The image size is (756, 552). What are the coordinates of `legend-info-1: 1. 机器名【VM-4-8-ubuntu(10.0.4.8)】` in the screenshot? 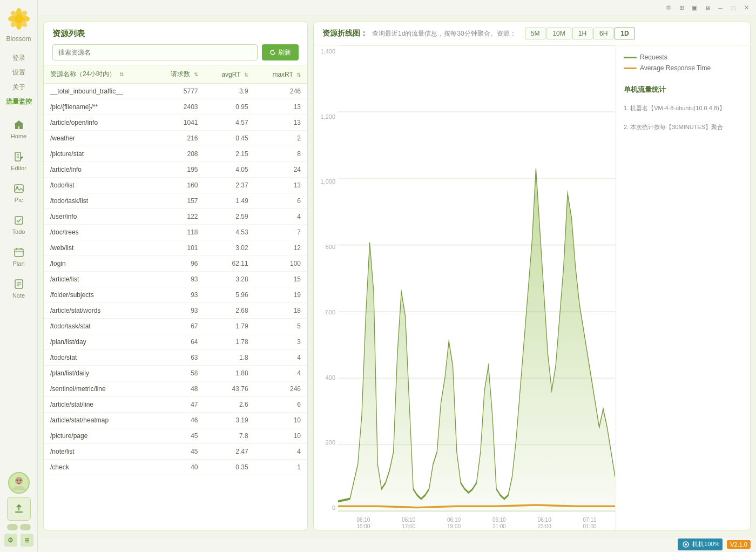 It's located at (683, 108).